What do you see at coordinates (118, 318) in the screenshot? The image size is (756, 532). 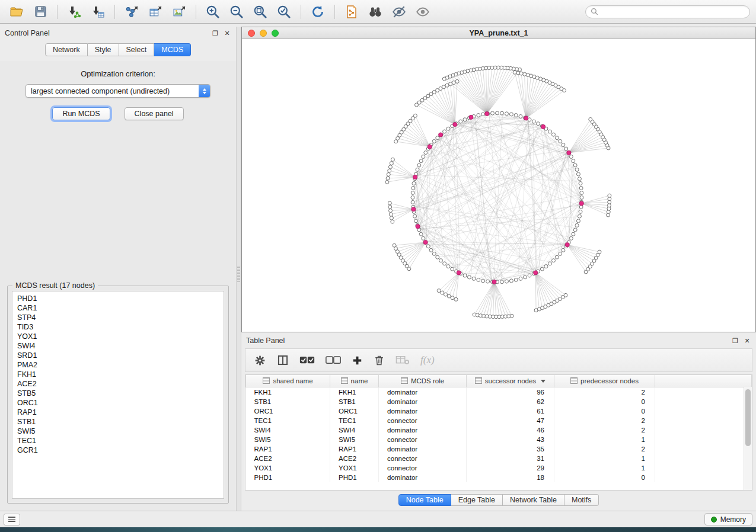 I see `list-item: STP4` at bounding box center [118, 318].